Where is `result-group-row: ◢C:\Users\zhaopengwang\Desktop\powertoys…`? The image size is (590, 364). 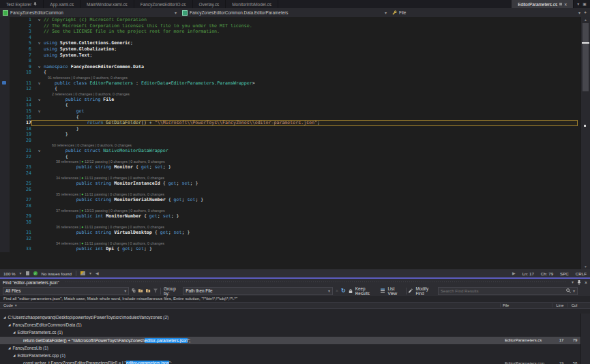
result-group-row: ◢C:\Users\zhaopengwang\Desktop\powertoys… is located at coordinates (291, 318).